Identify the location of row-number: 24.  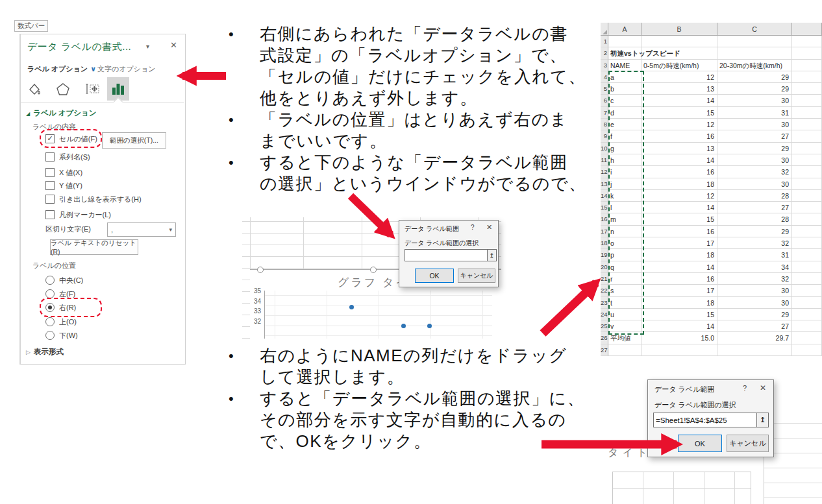
(604, 315).